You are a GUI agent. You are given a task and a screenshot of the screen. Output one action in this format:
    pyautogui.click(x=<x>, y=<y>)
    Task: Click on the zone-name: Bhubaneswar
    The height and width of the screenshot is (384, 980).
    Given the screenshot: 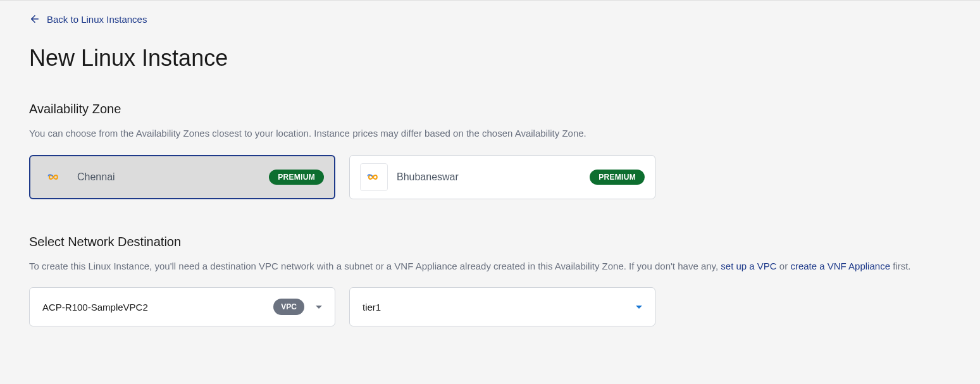 What is the action you would take?
    pyautogui.click(x=428, y=177)
    